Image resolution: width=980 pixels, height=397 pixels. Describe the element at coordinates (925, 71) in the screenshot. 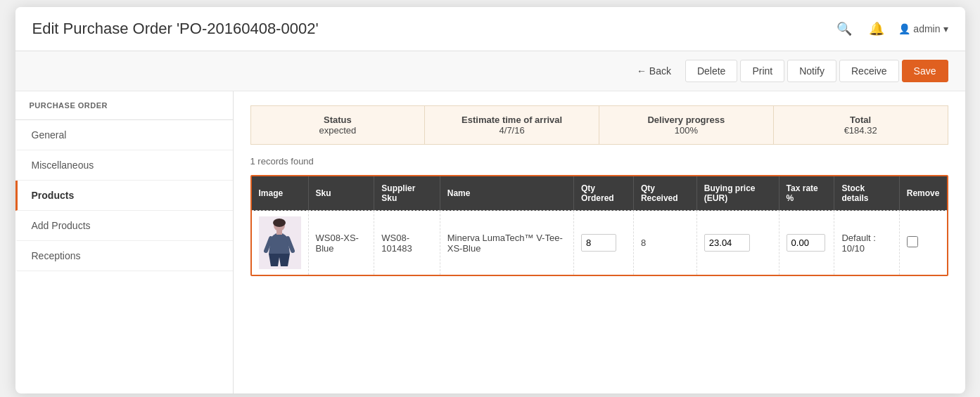

I see `save-button: Save` at that location.